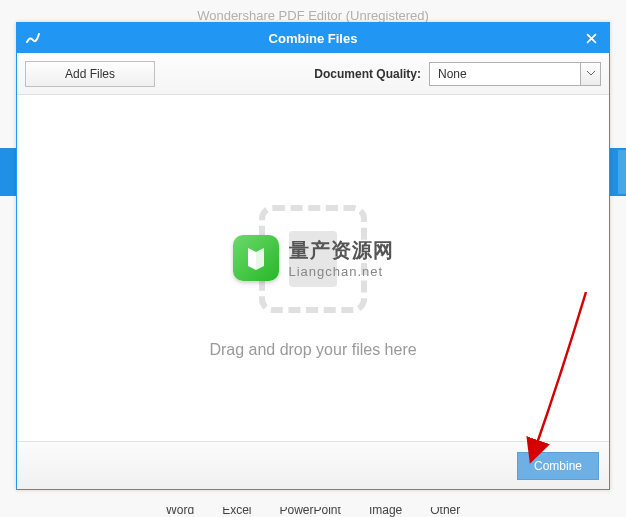 The width and height of the screenshot is (626, 517). What do you see at coordinates (505, 74) in the screenshot?
I see `quality-value: None` at bounding box center [505, 74].